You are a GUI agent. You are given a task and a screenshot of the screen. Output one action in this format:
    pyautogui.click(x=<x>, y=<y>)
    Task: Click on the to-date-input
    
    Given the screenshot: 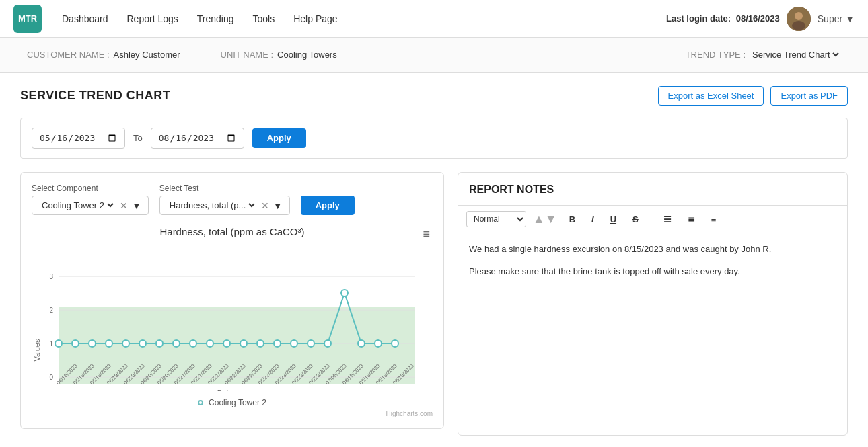 What is the action you would take?
    pyautogui.click(x=198, y=138)
    